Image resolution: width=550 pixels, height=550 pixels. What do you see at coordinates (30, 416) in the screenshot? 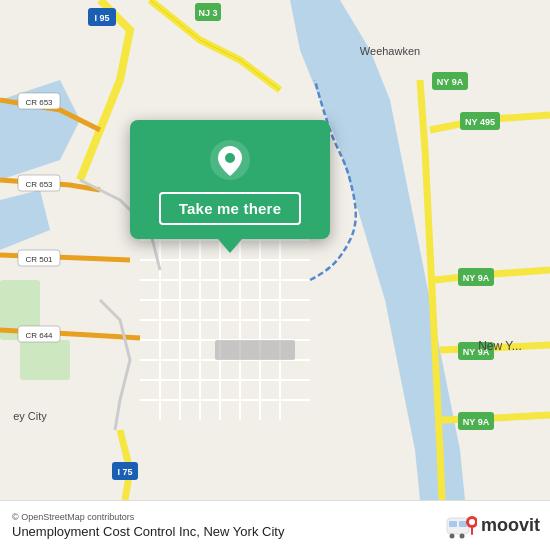
I see `svg-text: ey City` at bounding box center [30, 416].